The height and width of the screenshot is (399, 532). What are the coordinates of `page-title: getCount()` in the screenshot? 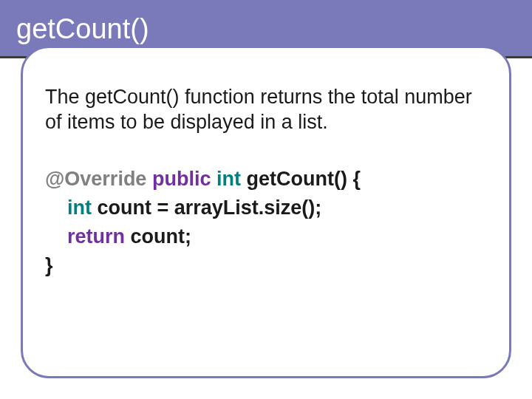 It's located at (83, 30).